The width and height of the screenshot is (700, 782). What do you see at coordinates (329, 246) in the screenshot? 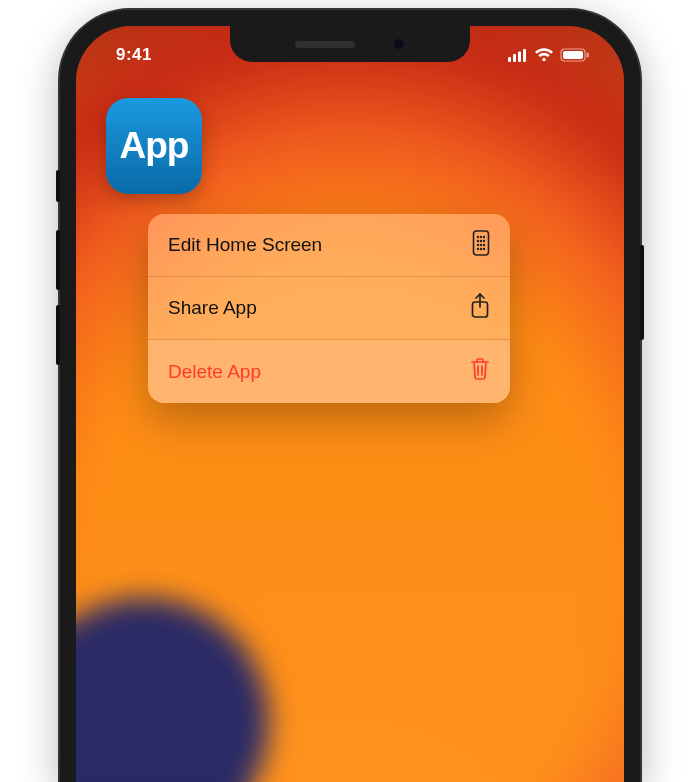
I see `menu-item-edit-home-screen: Edit Home Screen` at bounding box center [329, 246].